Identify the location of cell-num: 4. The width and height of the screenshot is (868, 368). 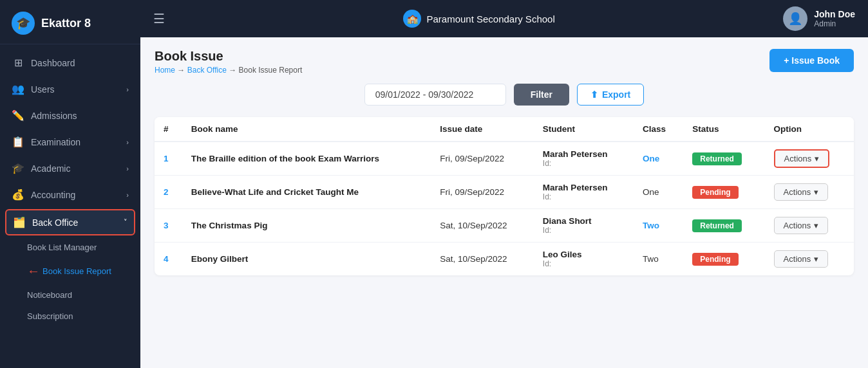
(169, 259).